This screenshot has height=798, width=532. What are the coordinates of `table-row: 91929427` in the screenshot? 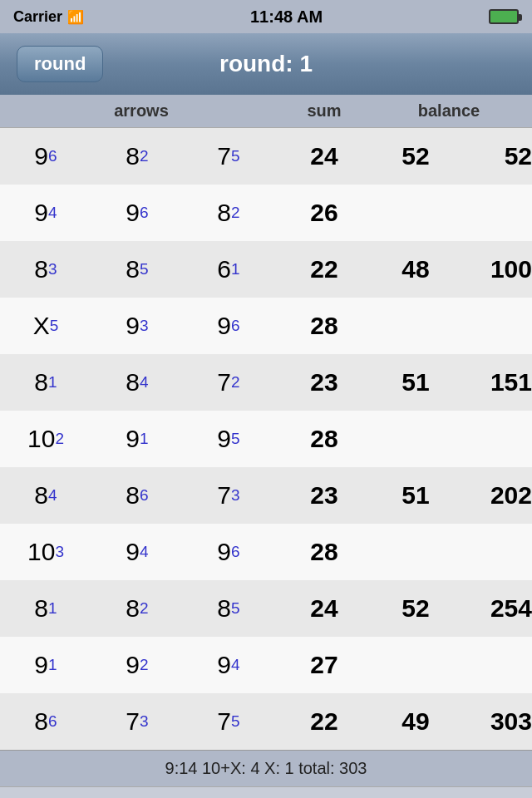 It's located at (266, 665).